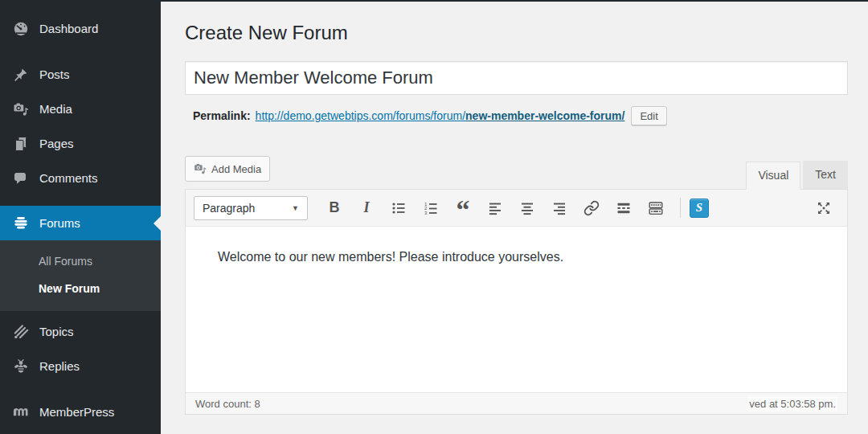 The height and width of the screenshot is (434, 868). What do you see at coordinates (797, 175) in the screenshot?
I see `editor-mode-tabs: Visual Text` at bounding box center [797, 175].